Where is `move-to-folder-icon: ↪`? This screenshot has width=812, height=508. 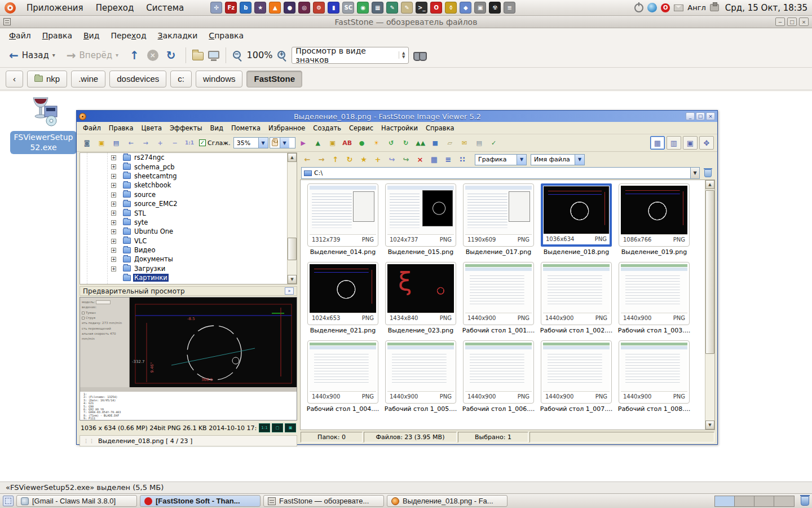 move-to-folder-icon: ↪ is located at coordinates (406, 159).